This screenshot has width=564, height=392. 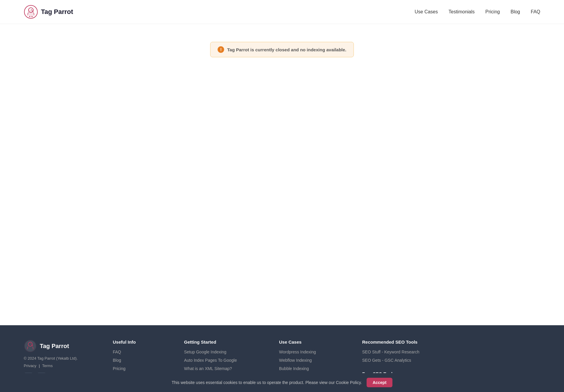 What do you see at coordinates (48, 12) in the screenshot?
I see `logo-link: Tag Parrot` at bounding box center [48, 12].